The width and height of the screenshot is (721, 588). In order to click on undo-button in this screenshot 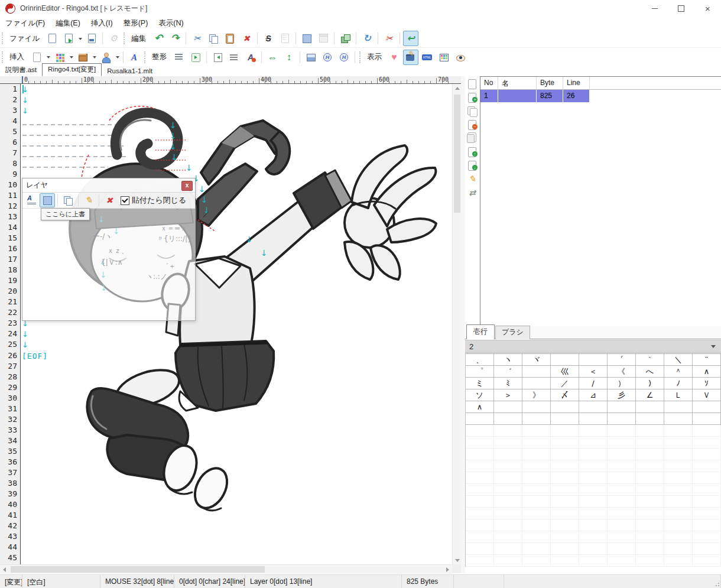, I will do `click(158, 38)`.